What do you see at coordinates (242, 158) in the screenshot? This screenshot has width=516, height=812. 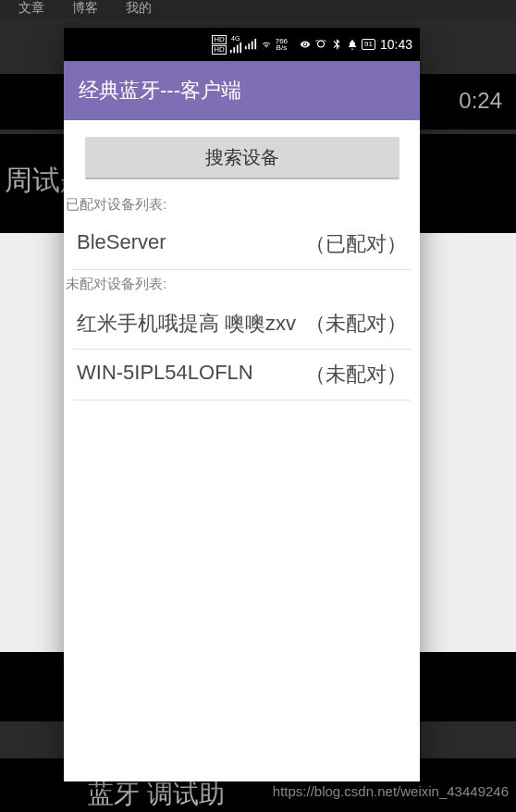 I see `search-devices-button: 搜索设备` at bounding box center [242, 158].